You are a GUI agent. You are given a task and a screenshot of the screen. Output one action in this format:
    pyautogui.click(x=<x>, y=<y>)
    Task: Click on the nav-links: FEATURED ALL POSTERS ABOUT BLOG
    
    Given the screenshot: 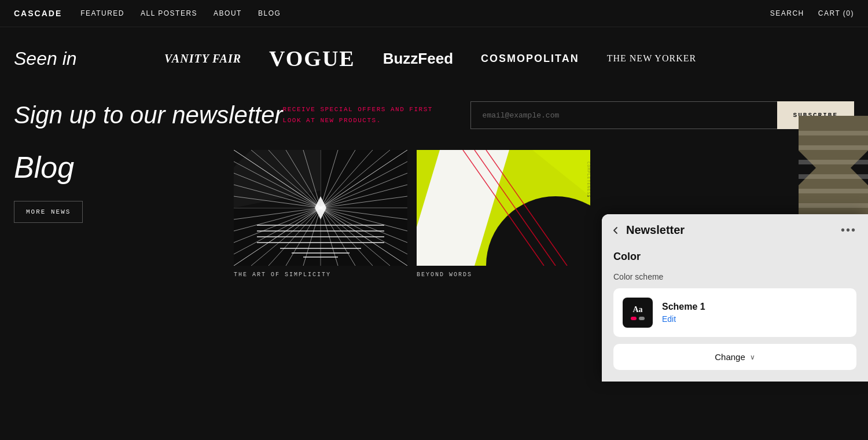 What is the action you would take?
    pyautogui.click(x=181, y=13)
    